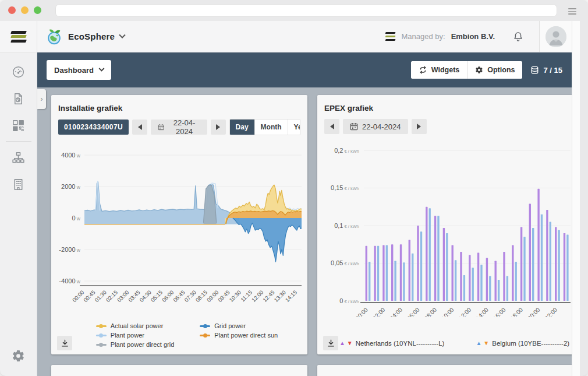 The image size is (588, 376). Describe the element at coordinates (447, 108) in the screenshot. I see `card-title: EPEX grafiek` at that location.